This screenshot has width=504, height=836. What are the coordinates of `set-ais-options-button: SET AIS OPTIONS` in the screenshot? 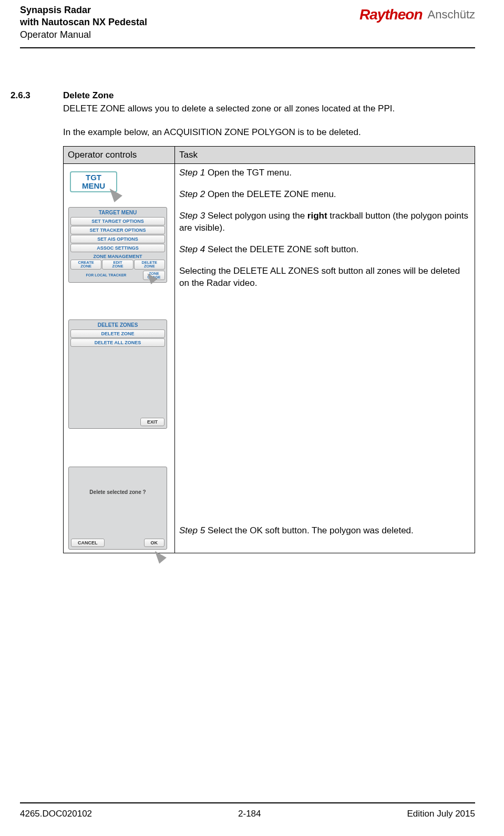 It's located at (118, 239).